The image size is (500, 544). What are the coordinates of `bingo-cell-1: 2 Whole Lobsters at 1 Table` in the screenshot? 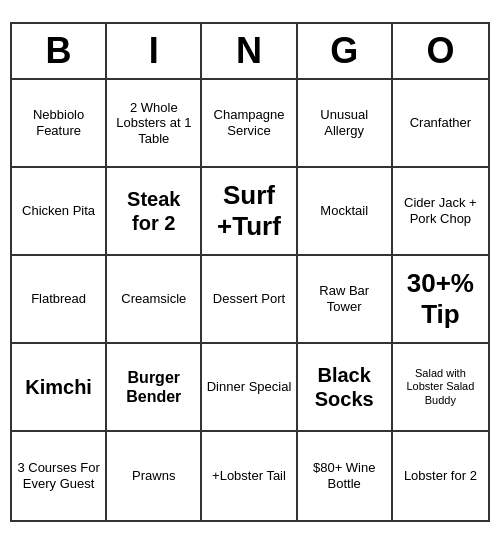 It's located at (154, 124).